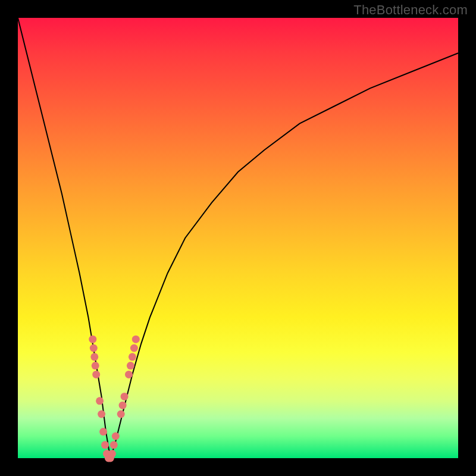  I want to click on points-group, so click(114, 399).